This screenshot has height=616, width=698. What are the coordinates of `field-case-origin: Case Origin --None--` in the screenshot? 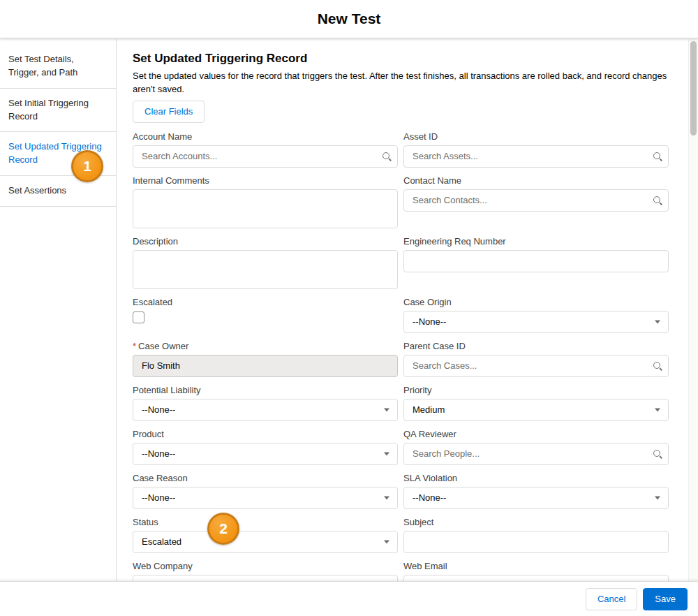 It's located at (536, 315).